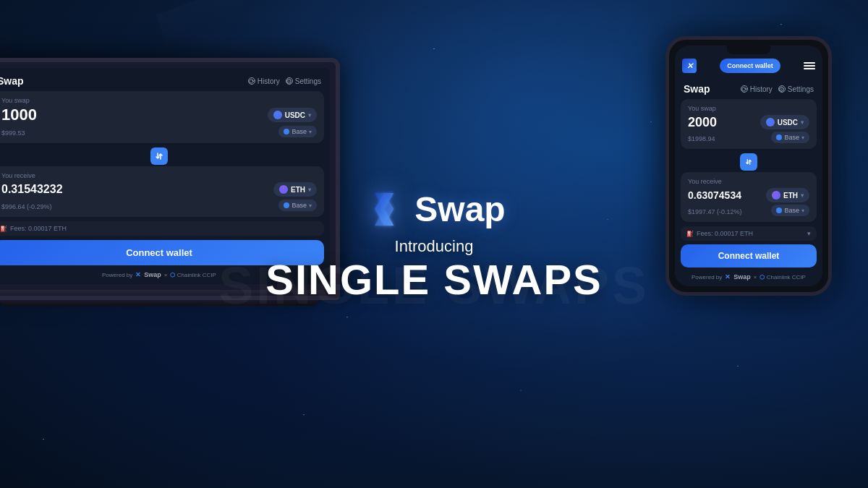 The height and width of the screenshot is (488, 868). I want to click on phone-header: ✕ Connect wallet, so click(749, 65).